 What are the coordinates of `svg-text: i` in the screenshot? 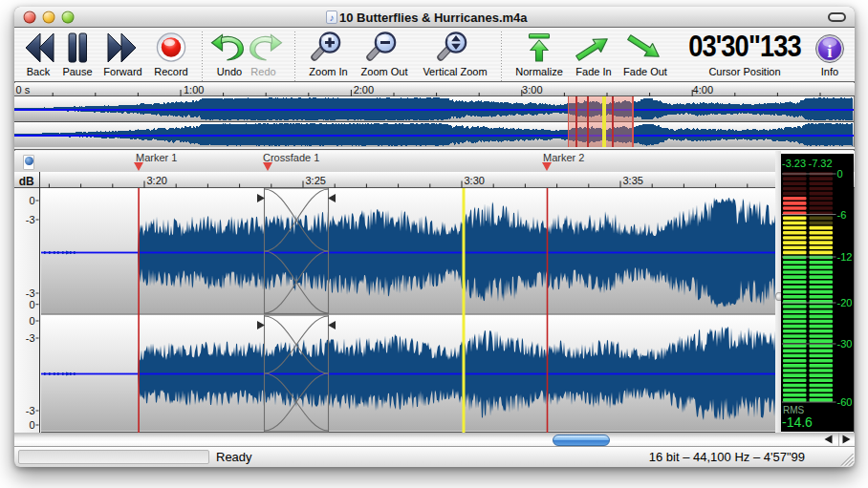 It's located at (830, 52).